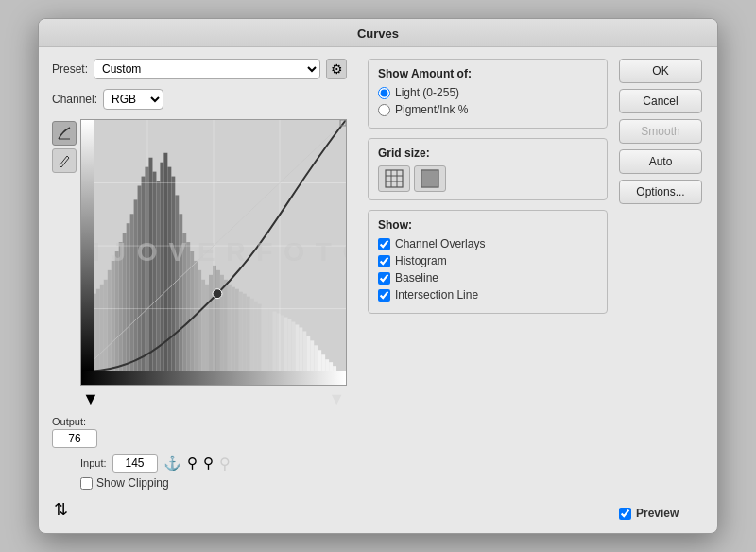 The width and height of the screenshot is (756, 552). Describe the element at coordinates (75, 439) in the screenshot. I see `output-input` at that location.